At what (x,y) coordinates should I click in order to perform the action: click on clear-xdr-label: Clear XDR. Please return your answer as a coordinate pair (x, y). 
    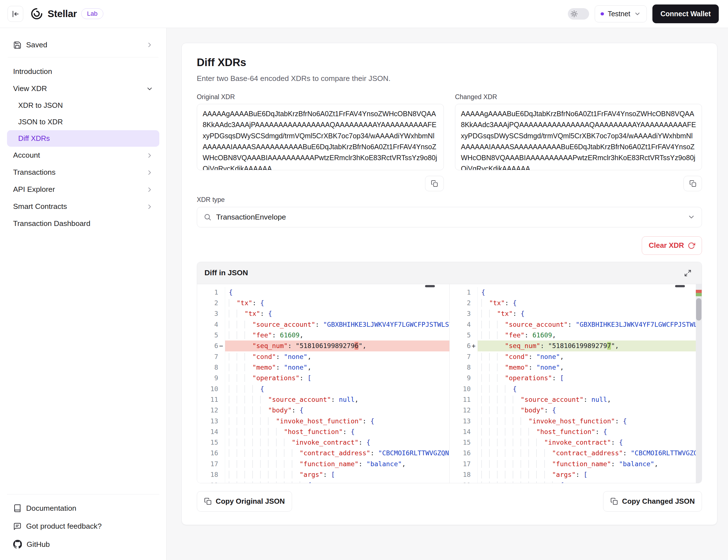
    Looking at the image, I should click on (666, 245).